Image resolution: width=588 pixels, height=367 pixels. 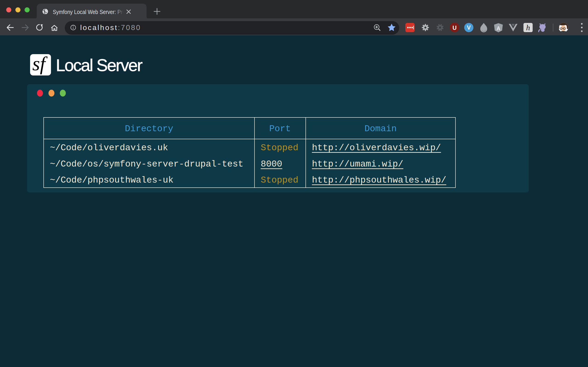 I want to click on svg-text: Local Server, so click(x=99, y=65).